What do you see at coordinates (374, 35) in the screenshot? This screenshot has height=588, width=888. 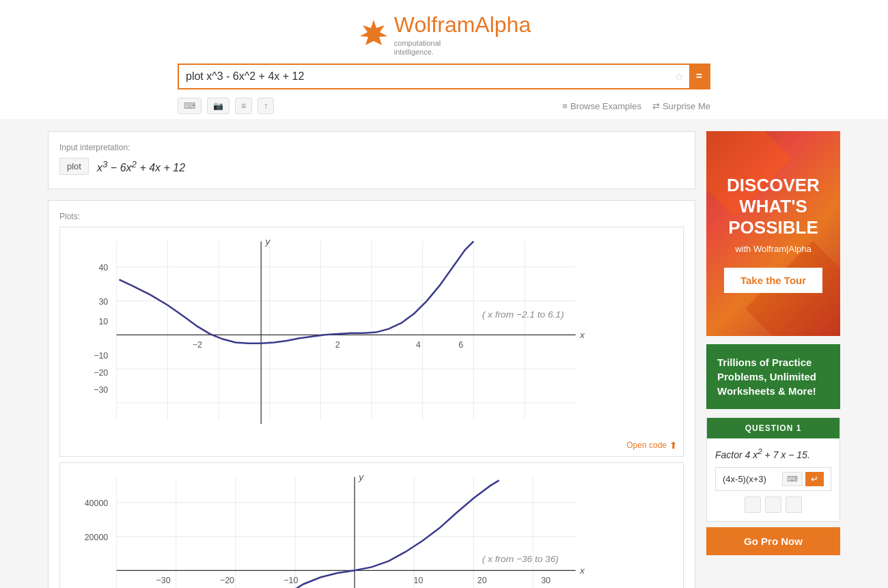 I see `wolfram-star-icon` at bounding box center [374, 35].